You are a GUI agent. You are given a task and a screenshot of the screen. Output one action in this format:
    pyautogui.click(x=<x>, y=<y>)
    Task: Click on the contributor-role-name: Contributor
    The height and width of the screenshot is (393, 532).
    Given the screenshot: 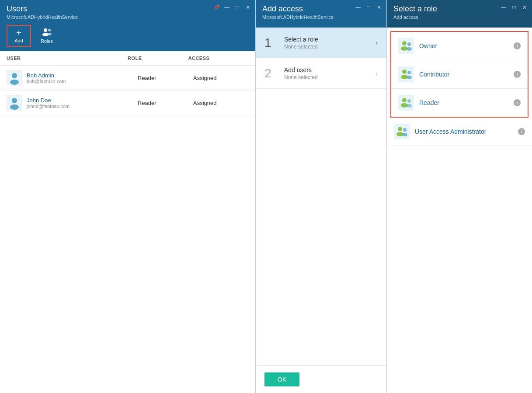 What is the action you would take?
    pyautogui.click(x=466, y=74)
    